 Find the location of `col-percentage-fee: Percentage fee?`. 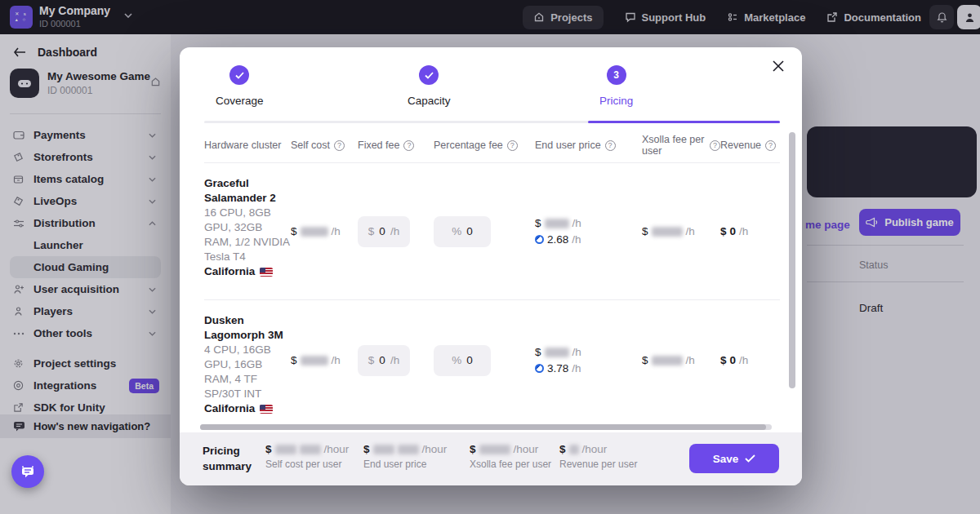

col-percentage-fee: Percentage fee? is located at coordinates (484, 145).